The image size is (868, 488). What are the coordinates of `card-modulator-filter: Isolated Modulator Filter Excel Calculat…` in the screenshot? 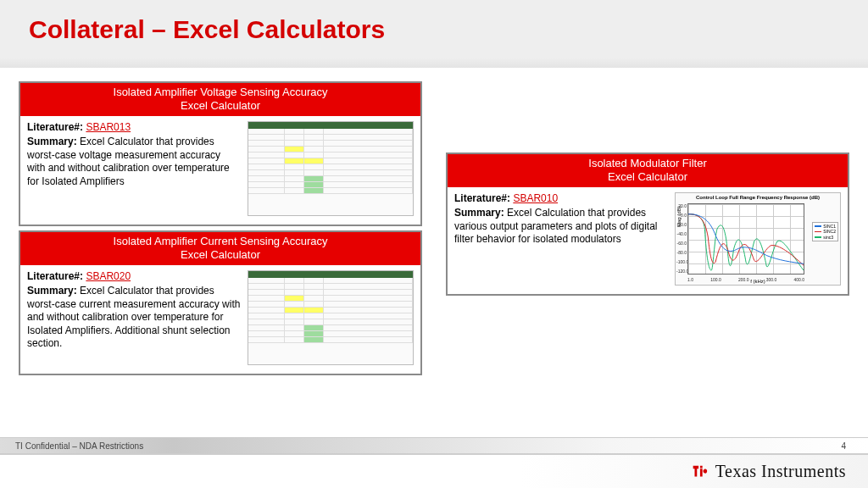 It's located at (648, 224).